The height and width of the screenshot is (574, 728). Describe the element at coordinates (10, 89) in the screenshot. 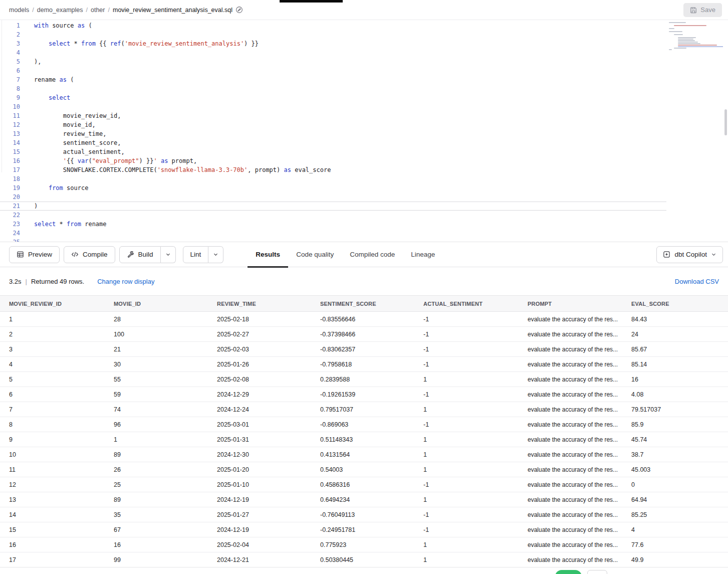

I see `line-number: 8` at that location.